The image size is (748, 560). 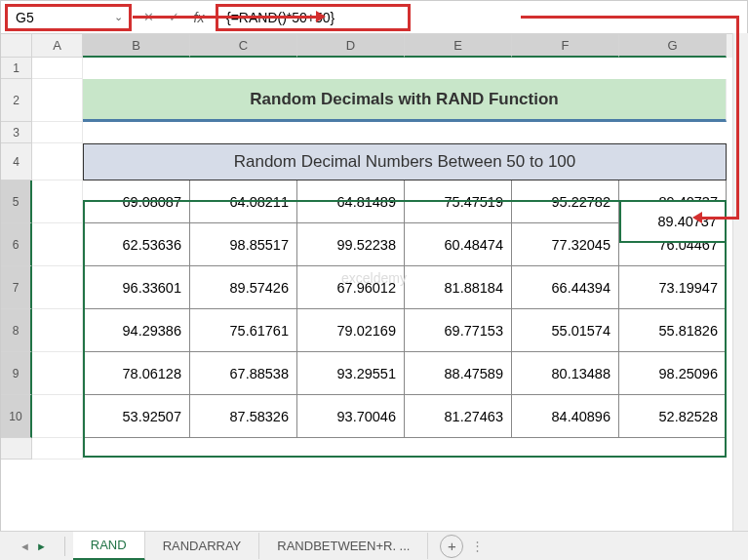 I want to click on data-cell: 75.47519, so click(x=458, y=202).